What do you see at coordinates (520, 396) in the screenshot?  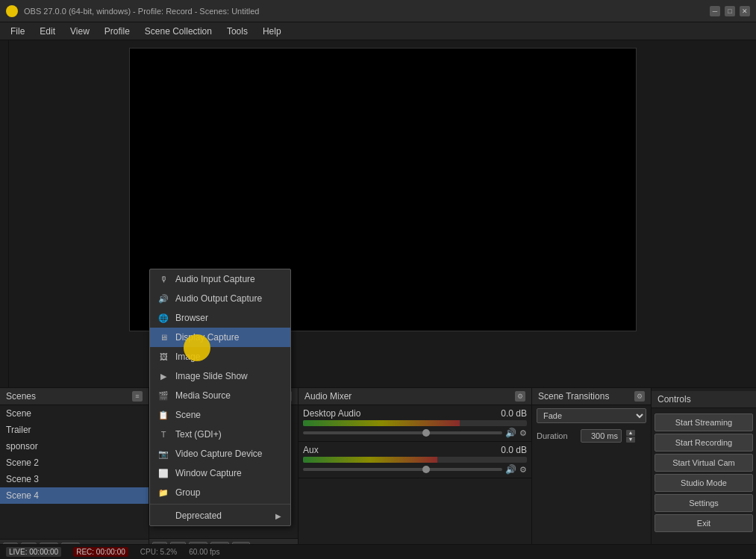 I see `audio-mixer-settings-icon: ⚙` at bounding box center [520, 396].